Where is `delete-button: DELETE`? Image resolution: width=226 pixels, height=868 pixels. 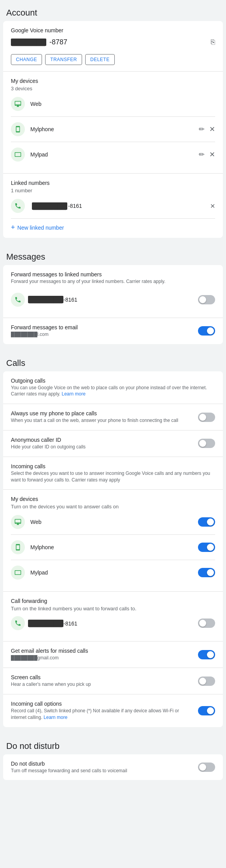
delete-button: DELETE is located at coordinates (100, 60).